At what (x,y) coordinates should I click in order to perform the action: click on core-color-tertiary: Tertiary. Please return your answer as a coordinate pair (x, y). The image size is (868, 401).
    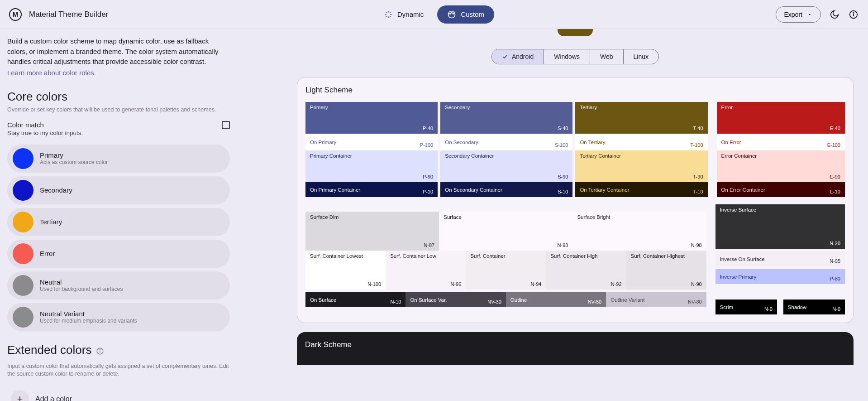
    Looking at the image, I should click on (119, 222).